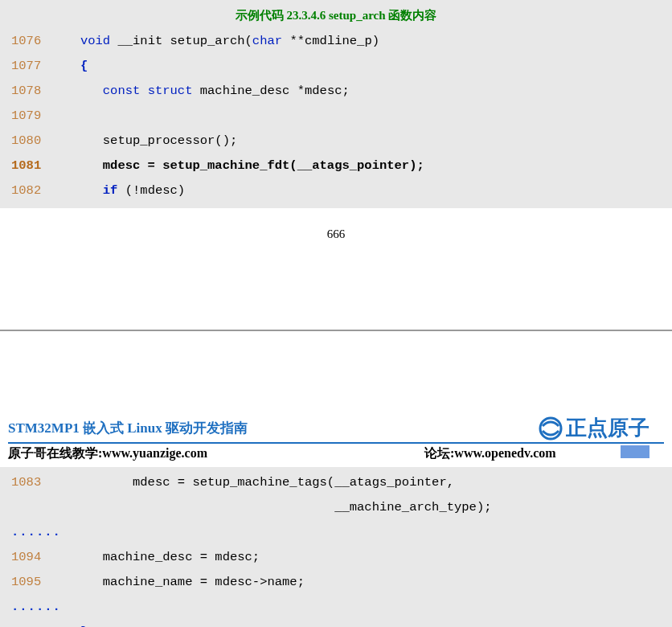 The image size is (672, 627). I want to click on line-number: 1077, so click(29, 66).